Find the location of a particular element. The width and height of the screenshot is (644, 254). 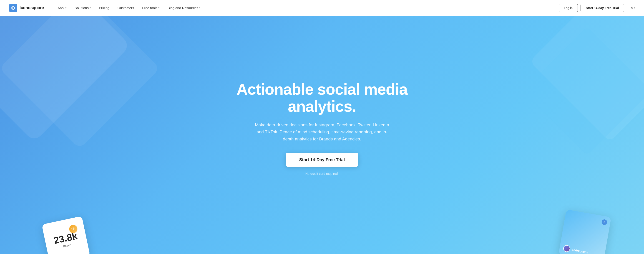

free-tools-chevron: ▾ is located at coordinates (159, 8).